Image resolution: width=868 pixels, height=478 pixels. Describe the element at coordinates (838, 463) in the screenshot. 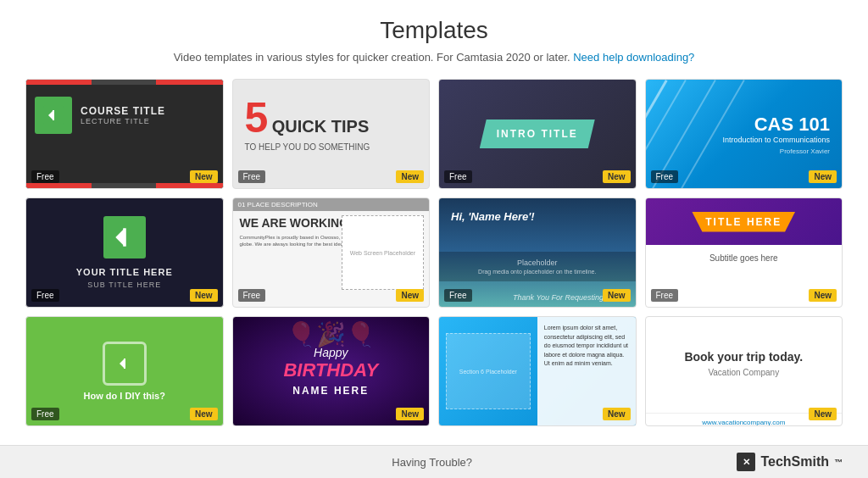

I see `trademark: ™` at that location.